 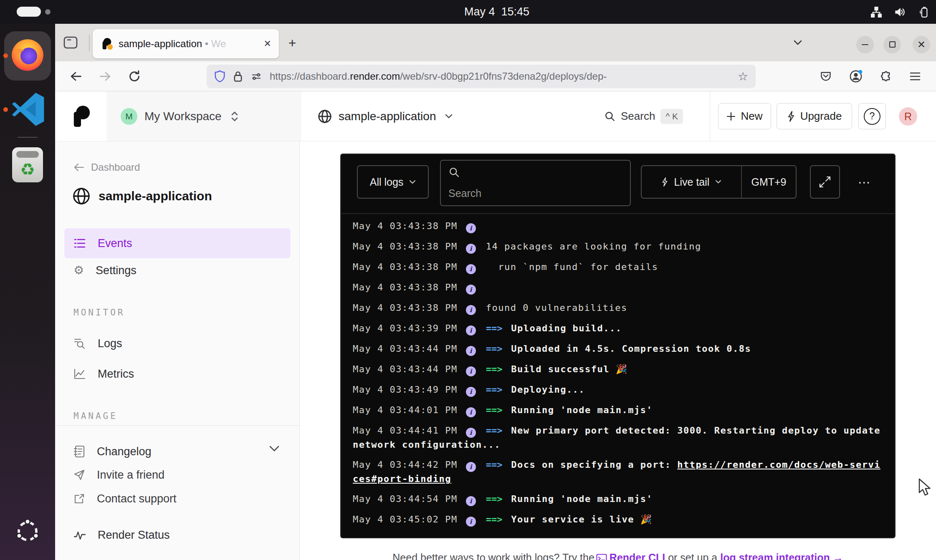 What do you see at coordinates (798, 43) in the screenshot?
I see `tab-overflow-chevron-icon` at bounding box center [798, 43].